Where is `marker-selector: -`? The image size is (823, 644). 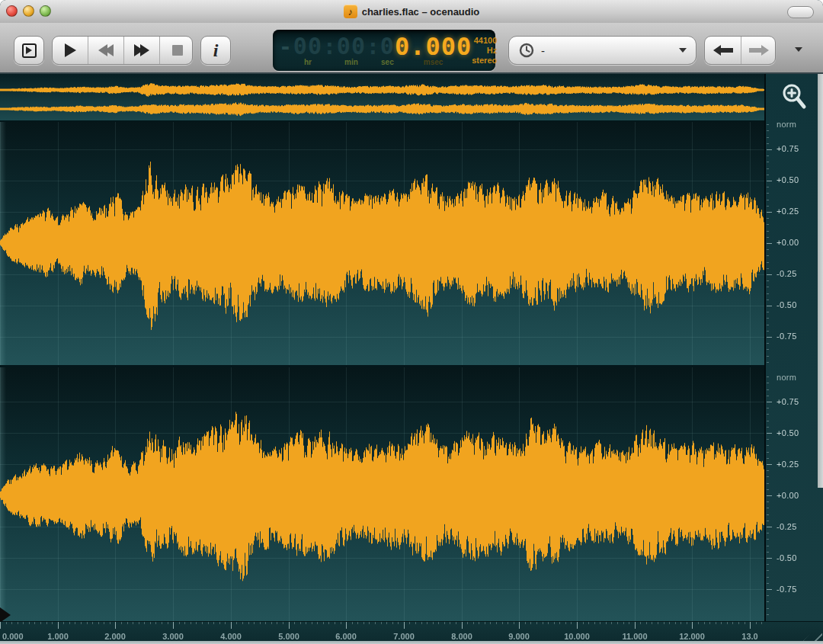
marker-selector: - is located at coordinates (602, 50).